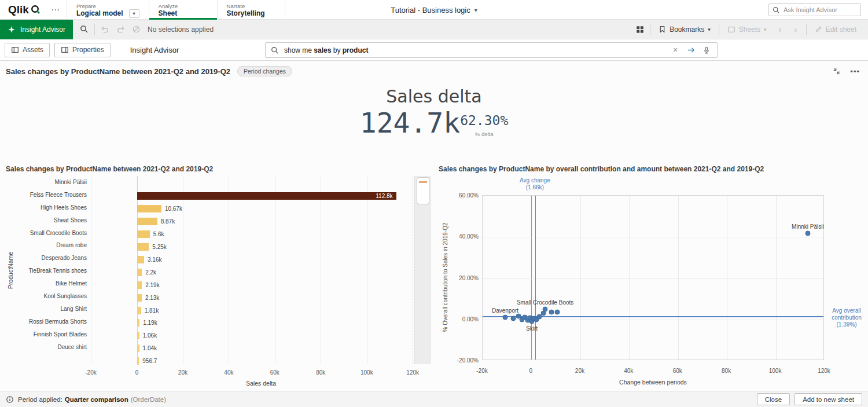  Describe the element at coordinates (150, 323) in the screenshot. I see `bar-value-label: 1.19k` at that location.